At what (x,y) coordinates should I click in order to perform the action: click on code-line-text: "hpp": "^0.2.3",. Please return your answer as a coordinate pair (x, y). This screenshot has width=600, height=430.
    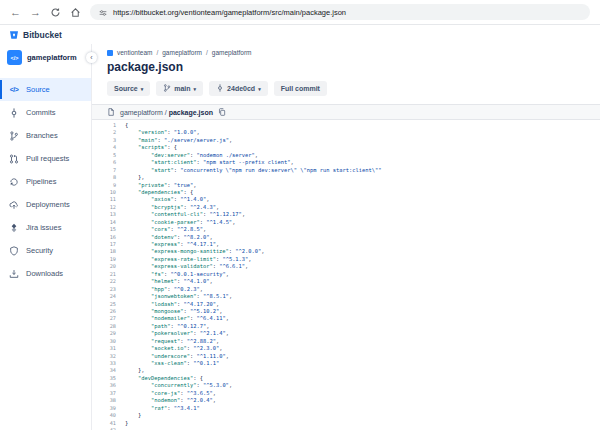
    Looking at the image, I should click on (160, 290).